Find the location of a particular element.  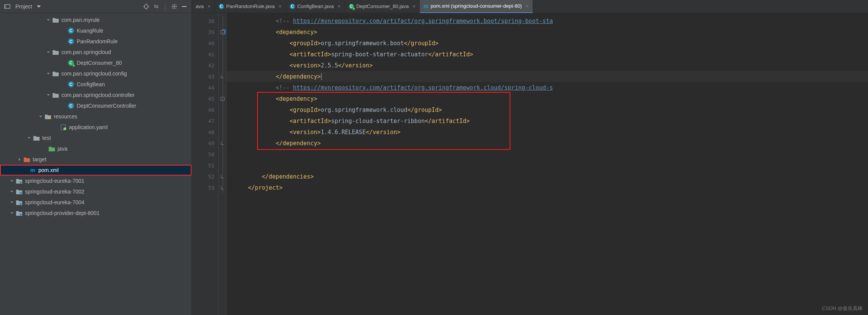

line-number: 49 is located at coordinates (205, 143).